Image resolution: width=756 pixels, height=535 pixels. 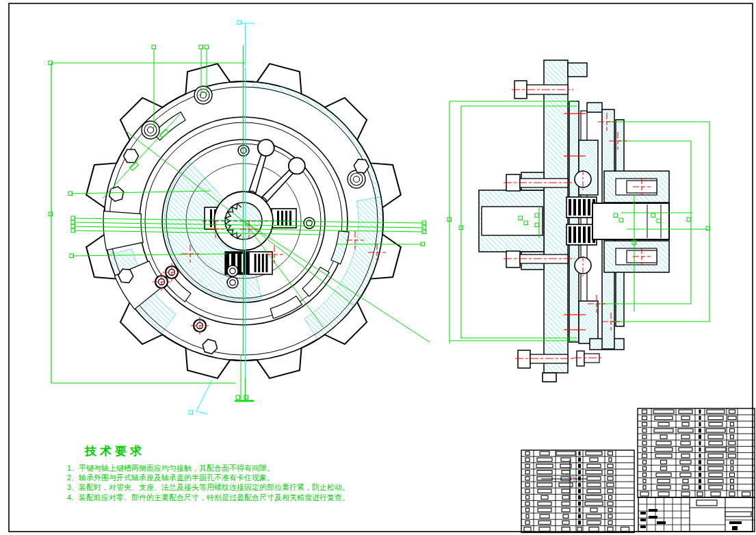 I want to click on title-block, so click(x=696, y=514).